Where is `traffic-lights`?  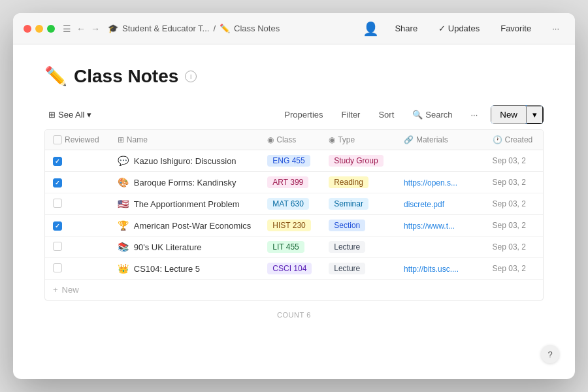 traffic-lights is located at coordinates (39, 29).